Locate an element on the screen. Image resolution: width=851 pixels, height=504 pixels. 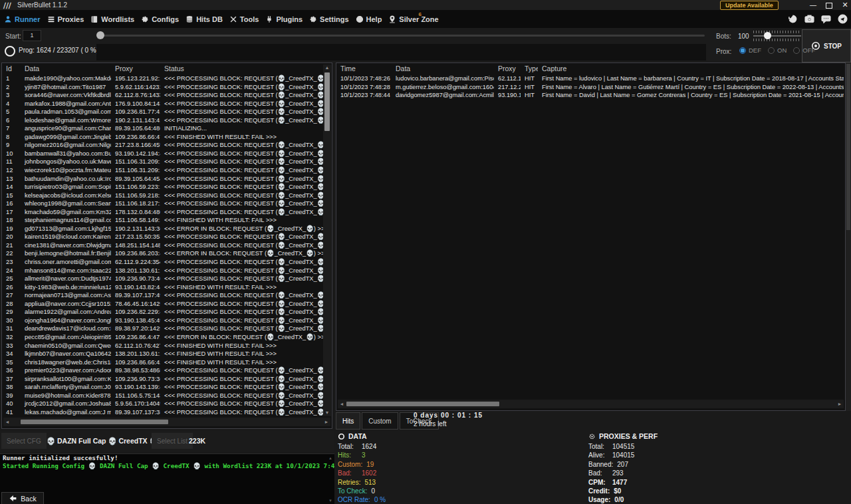
menu-item-help: ?Help is located at coordinates (369, 19).